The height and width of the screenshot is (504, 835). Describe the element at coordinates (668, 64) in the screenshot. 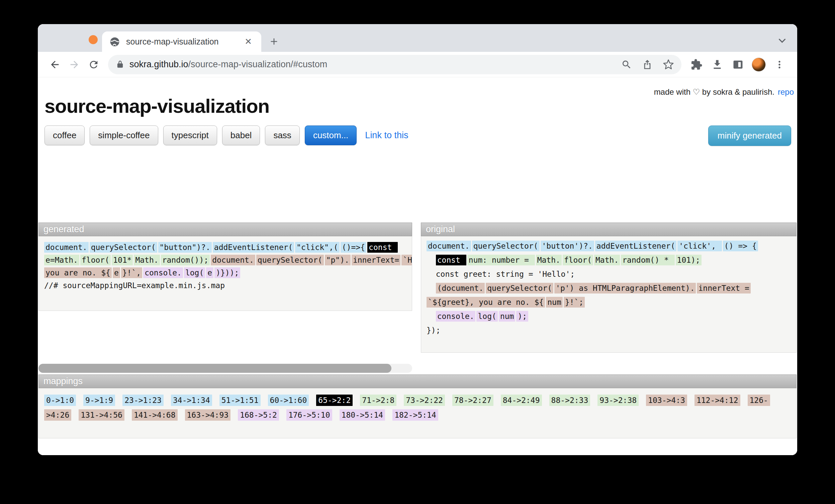

I see `bookmark-star-icon` at that location.